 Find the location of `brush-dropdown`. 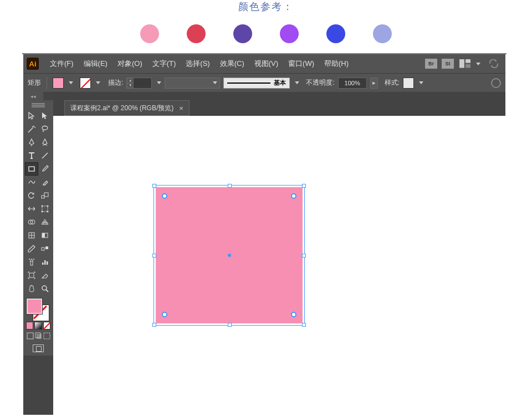

brush-dropdown is located at coordinates (297, 83).